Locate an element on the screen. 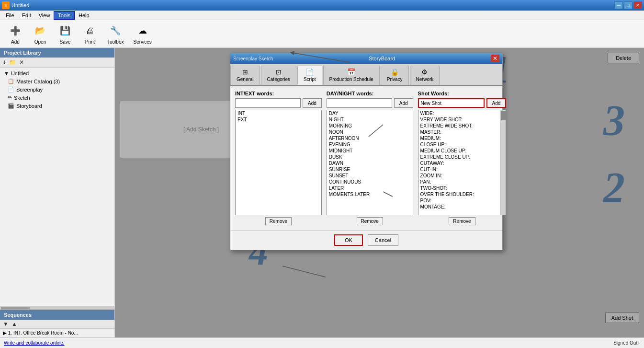 This screenshot has height=348, width=644. shot-words-remove-button: Remove is located at coordinates (462, 221).